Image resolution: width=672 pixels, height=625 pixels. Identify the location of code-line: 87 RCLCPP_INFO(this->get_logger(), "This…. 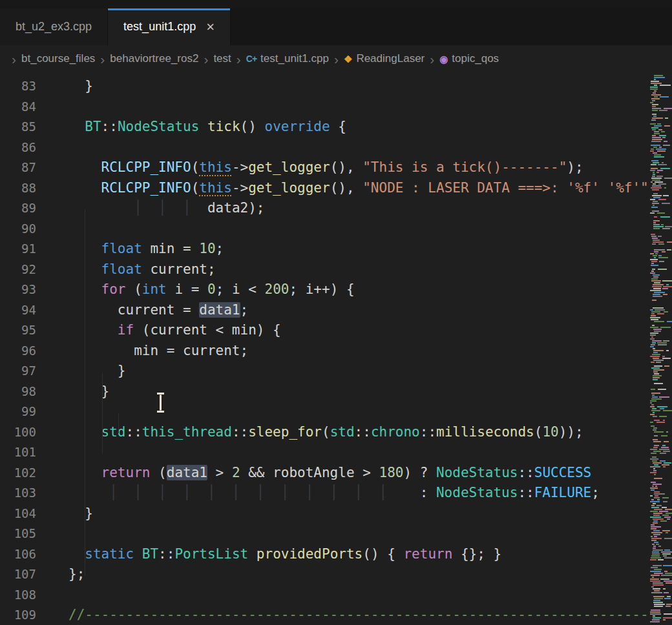
(324, 168).